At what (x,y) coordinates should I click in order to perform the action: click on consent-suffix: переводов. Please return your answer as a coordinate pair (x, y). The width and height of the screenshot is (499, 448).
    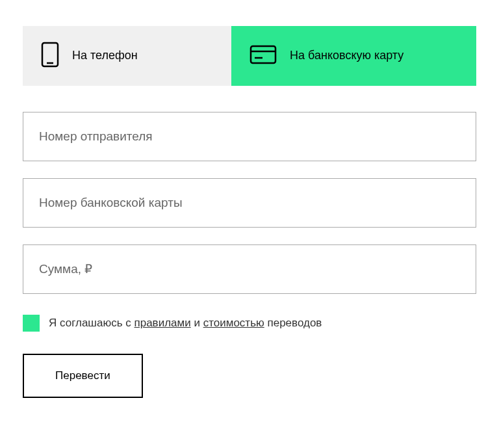
    Looking at the image, I should click on (294, 323).